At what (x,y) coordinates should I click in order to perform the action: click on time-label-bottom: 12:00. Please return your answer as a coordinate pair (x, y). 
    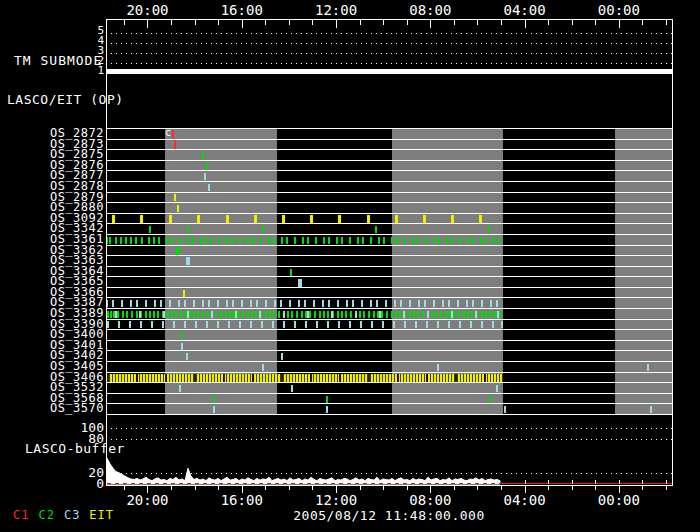
    Looking at the image, I should click on (336, 500).